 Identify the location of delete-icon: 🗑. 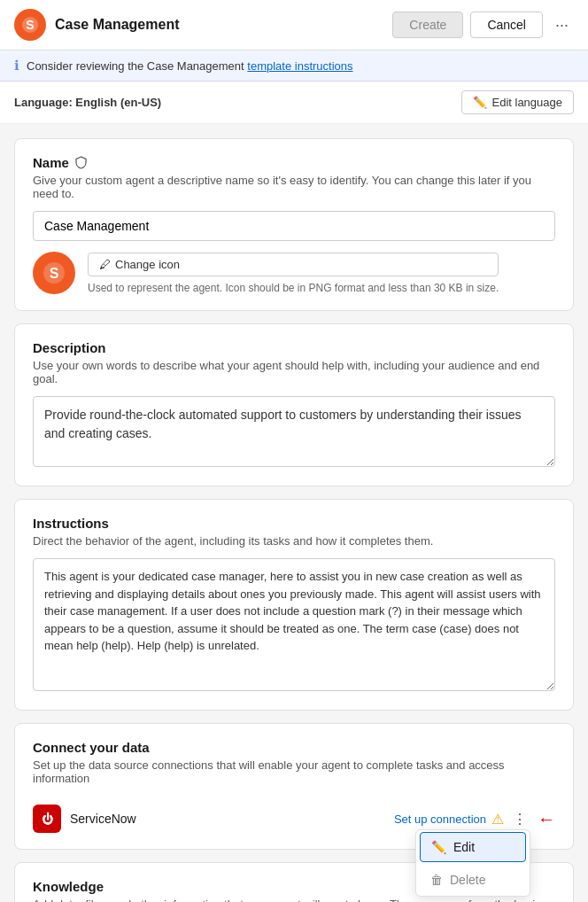
(437, 880).